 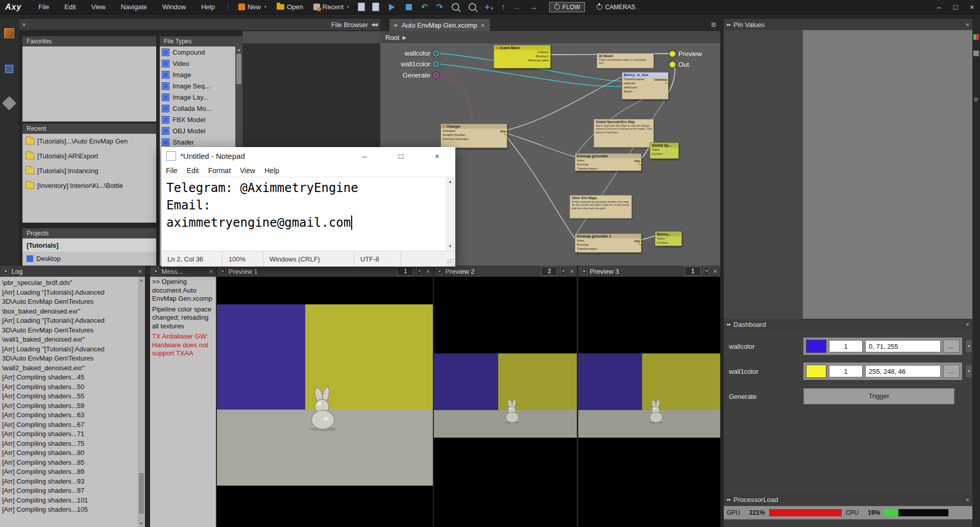 I want to click on recent-item: [Inventory]:Interior\Ki...\Bottle, so click(x=89, y=186).